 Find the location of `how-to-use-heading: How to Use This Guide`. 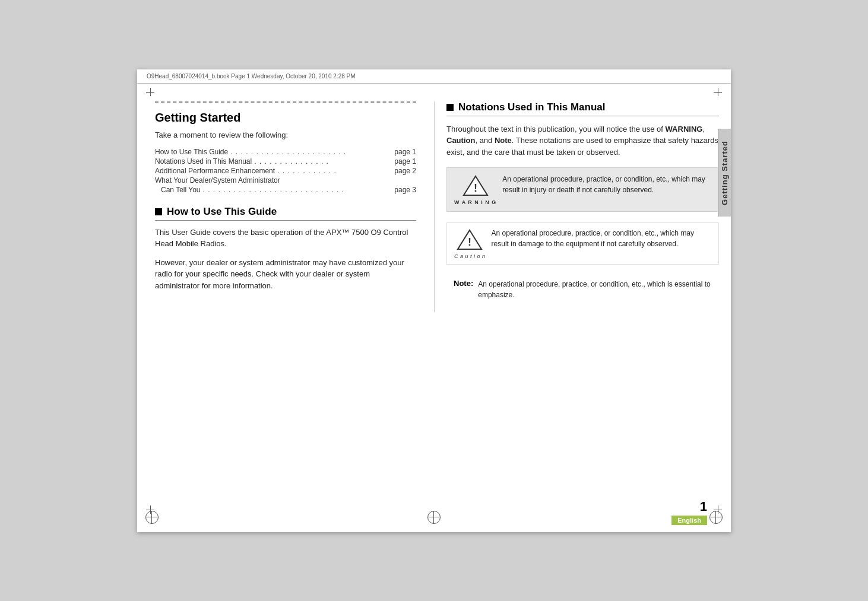

how-to-use-heading: How to Use This Guide is located at coordinates (286, 214).